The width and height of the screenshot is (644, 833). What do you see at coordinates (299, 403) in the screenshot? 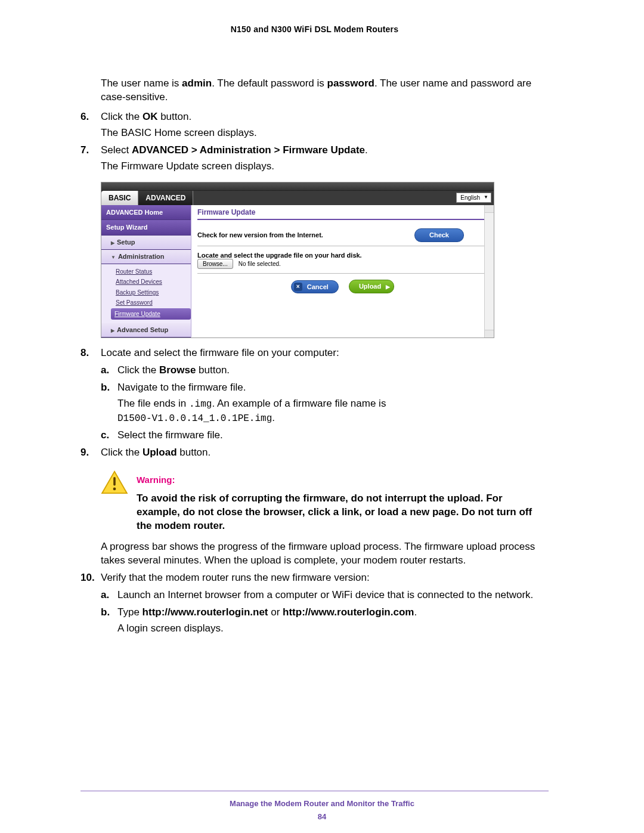
I see `text: . An example of a firmware file name is` at bounding box center [299, 403].